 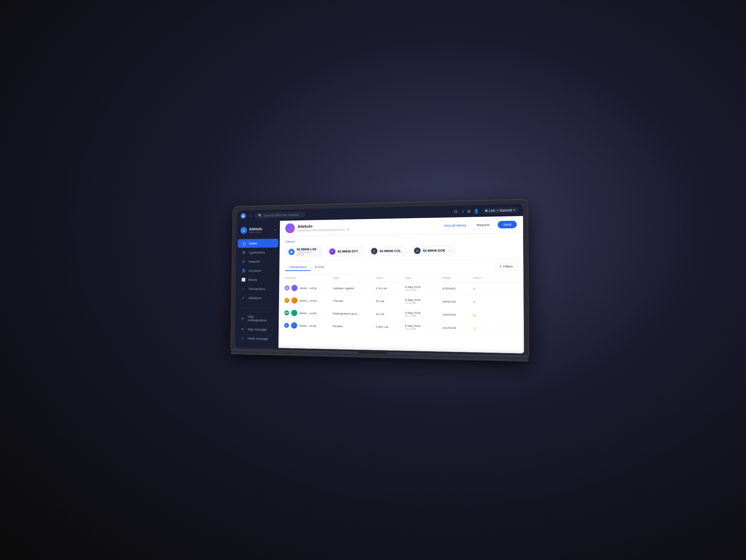 I want to click on doe-token-icon: D, so click(x=417, y=251).